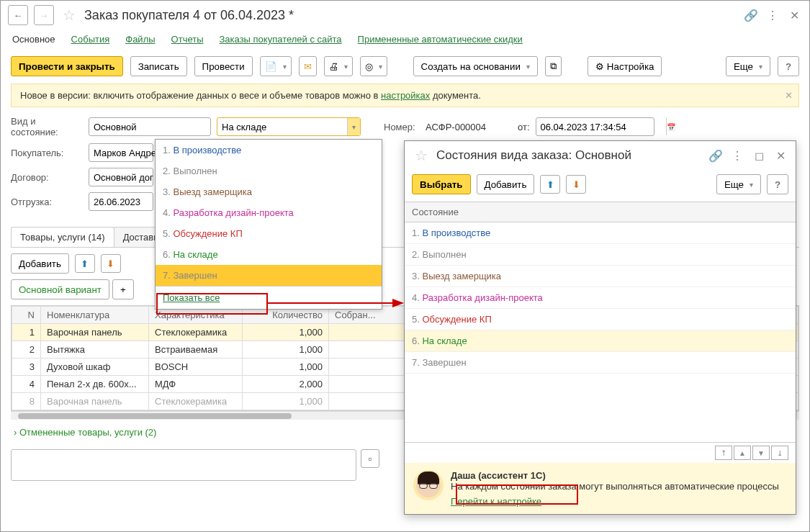  I want to click on info-banner: Новое в версии: включить отображение дан…, so click(405, 95).